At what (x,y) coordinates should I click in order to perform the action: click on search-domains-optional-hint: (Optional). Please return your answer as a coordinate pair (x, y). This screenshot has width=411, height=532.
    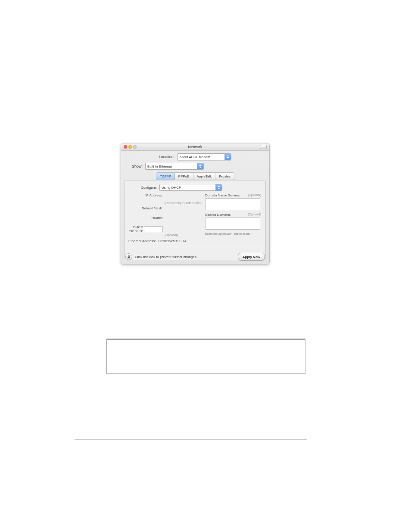
    Looking at the image, I should click on (254, 215).